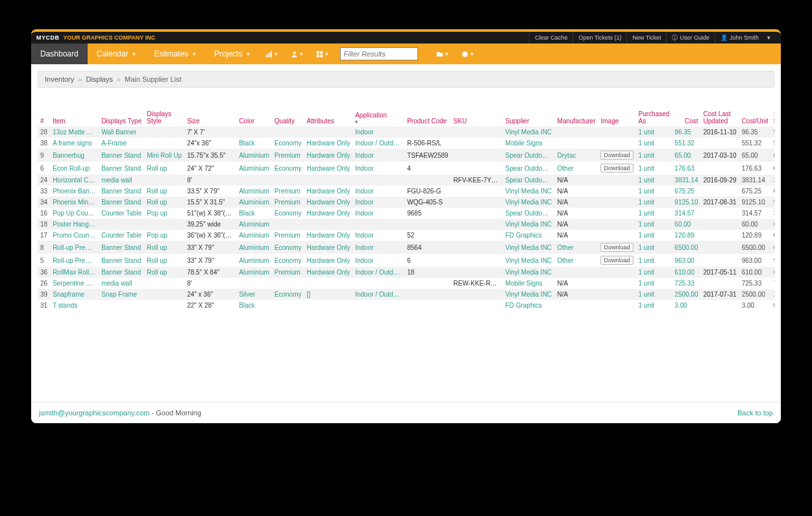  I want to click on nav-users-icon, so click(297, 54).